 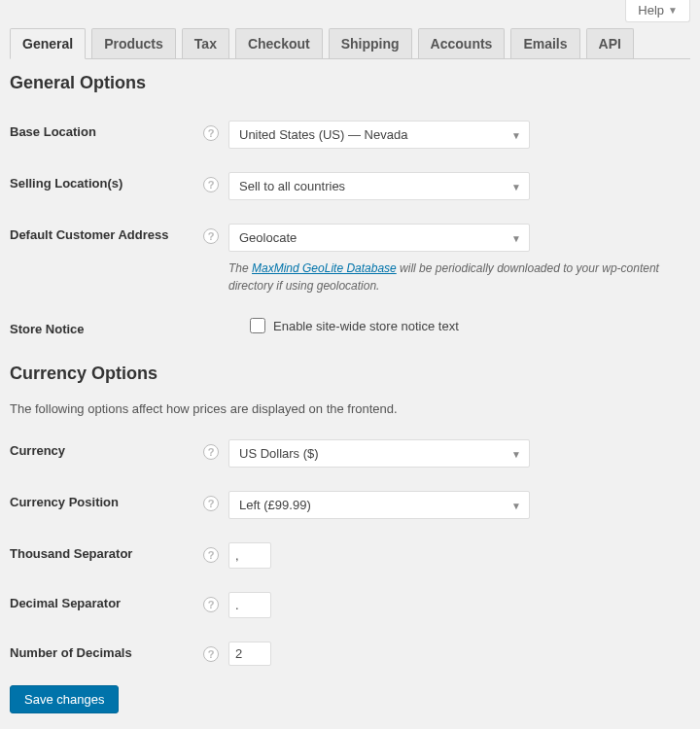 What do you see at coordinates (258, 326) in the screenshot?
I see `store-notice-checkbox` at bounding box center [258, 326].